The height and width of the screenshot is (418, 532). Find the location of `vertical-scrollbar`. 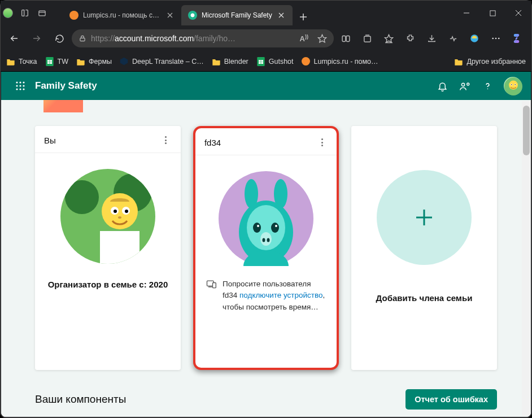

vertical-scrollbar is located at coordinates (526, 259).